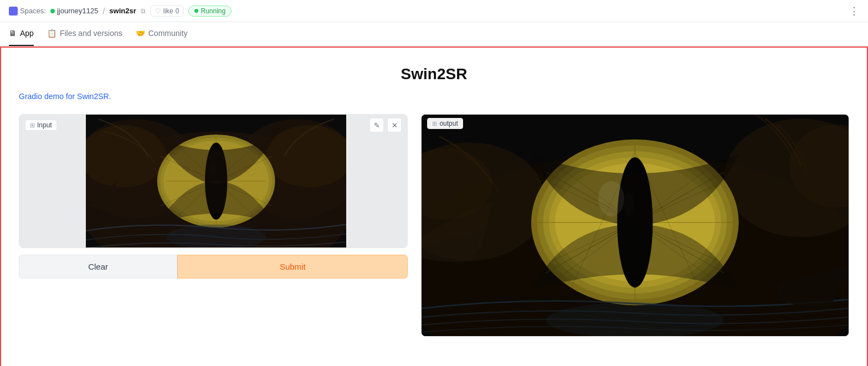 The width and height of the screenshot is (868, 366). What do you see at coordinates (41, 125) in the screenshot?
I see `input-label: ⊞ Input` at bounding box center [41, 125].